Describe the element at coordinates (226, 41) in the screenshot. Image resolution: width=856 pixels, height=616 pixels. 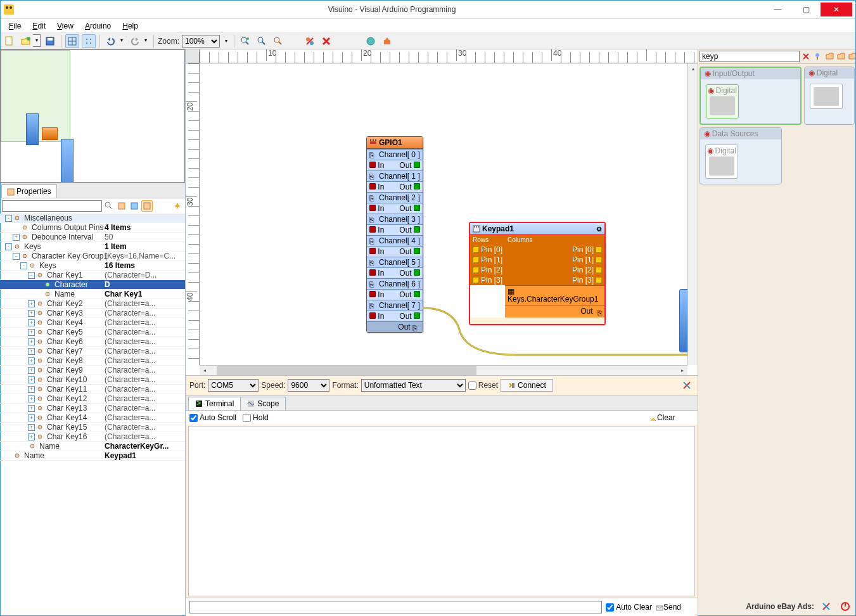
I see `zoom-dropdown: ▾` at that location.